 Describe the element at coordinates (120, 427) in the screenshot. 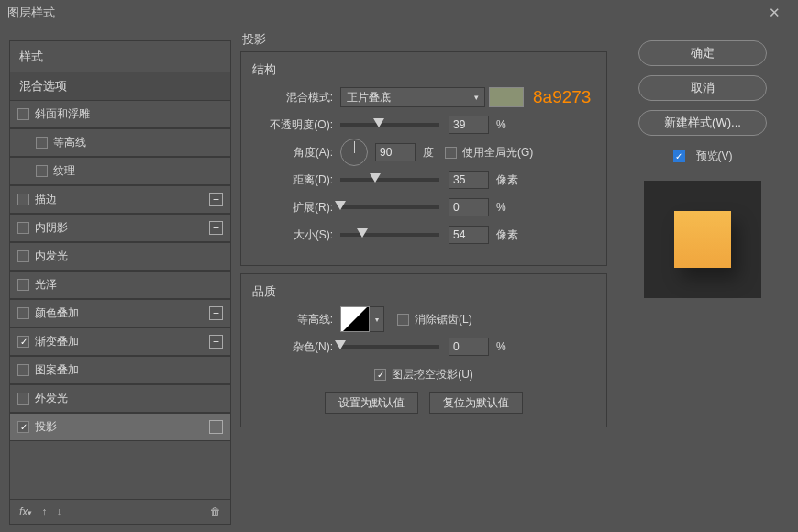

I see `style-item-11: 投影+` at that location.